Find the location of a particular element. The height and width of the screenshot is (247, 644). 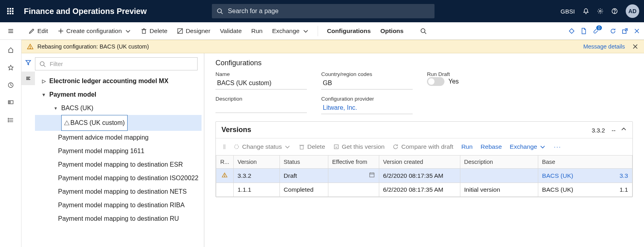

field-label-name: Name is located at coordinates (261, 74).